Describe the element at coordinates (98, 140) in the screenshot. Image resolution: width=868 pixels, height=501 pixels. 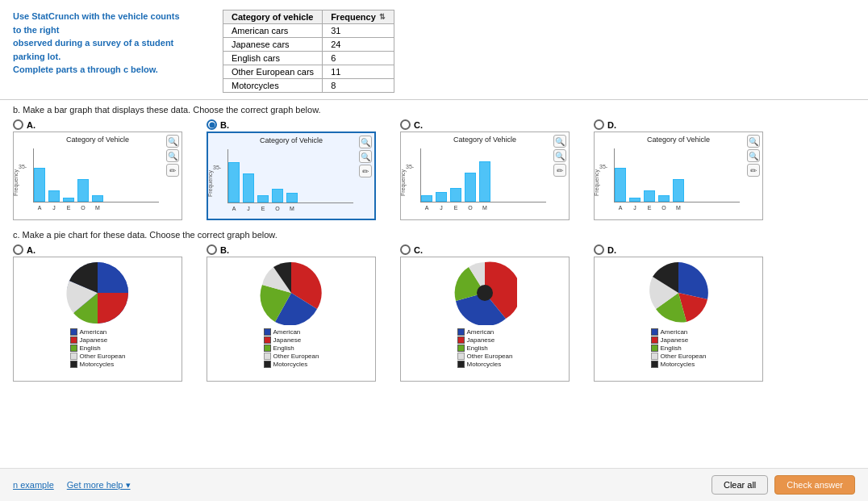
I see `graph-a-title: Category of Vehicle` at that location.